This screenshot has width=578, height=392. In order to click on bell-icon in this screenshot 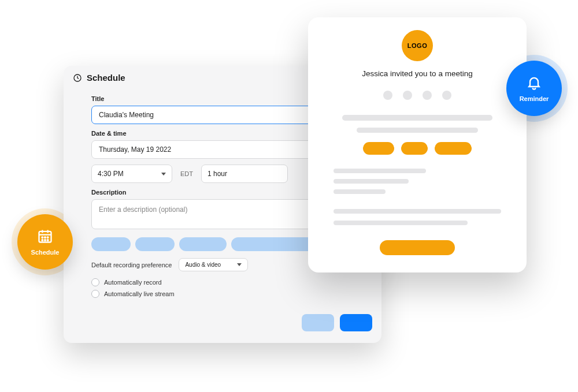, I will do `click(534, 85)`.